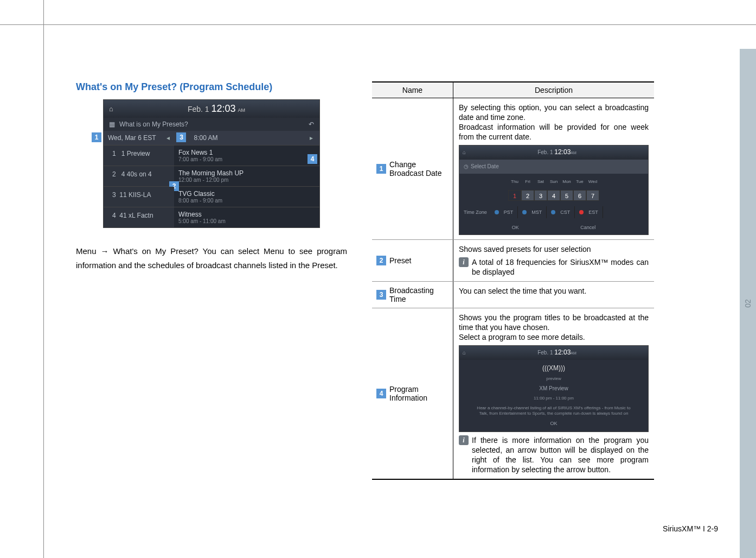 This screenshot has height=558, width=756. Describe the element at coordinates (212, 124) in the screenshot. I see `ss-subtitle-row: ▦ What is on My Presets? ↶` at that location.